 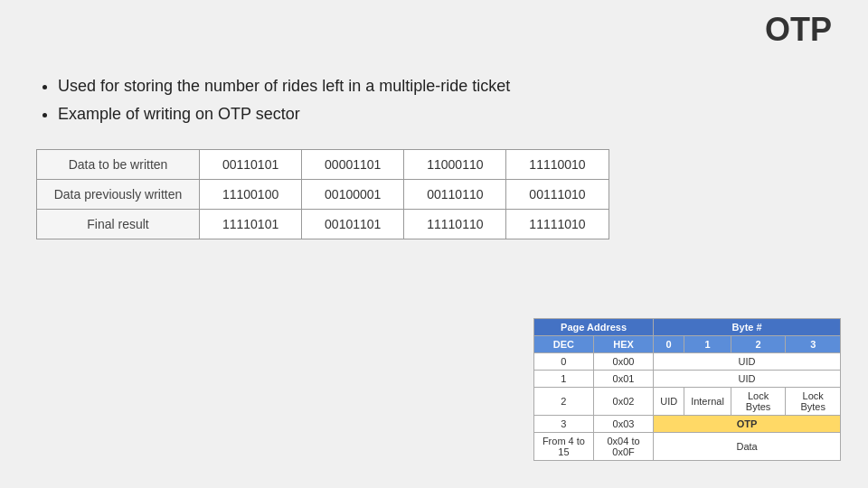 What do you see at coordinates (324, 224) in the screenshot?
I see `table-row: Final result1111010100101101111101101111…` at bounding box center [324, 224].